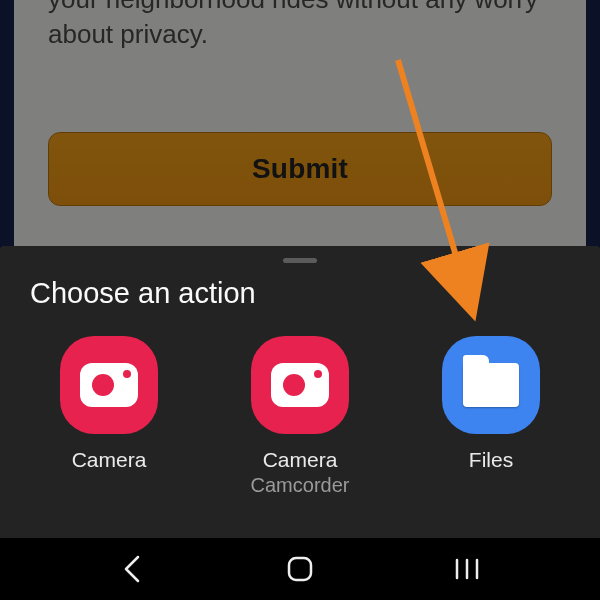  I want to click on sheet-drag-handle, so click(300, 260).